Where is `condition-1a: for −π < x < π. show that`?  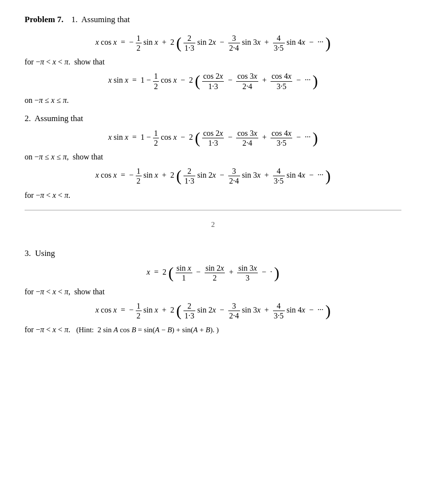 condition-1a: for −π < x < π. show that is located at coordinates (213, 62).